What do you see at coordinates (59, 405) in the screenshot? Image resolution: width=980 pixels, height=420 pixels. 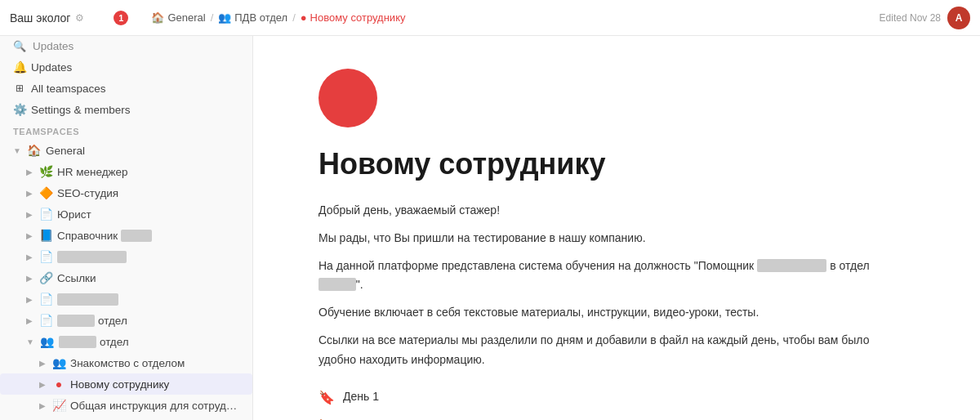 I see `instrukcia-icon: 📈` at bounding box center [59, 405].